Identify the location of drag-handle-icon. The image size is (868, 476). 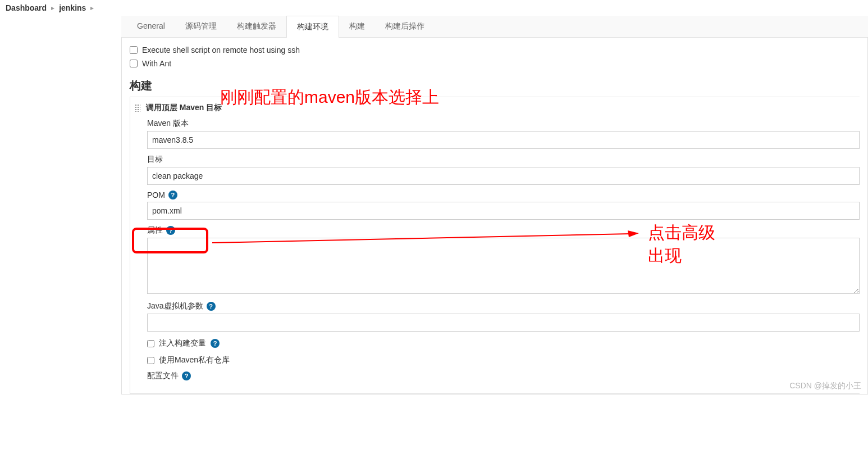
(138, 108).